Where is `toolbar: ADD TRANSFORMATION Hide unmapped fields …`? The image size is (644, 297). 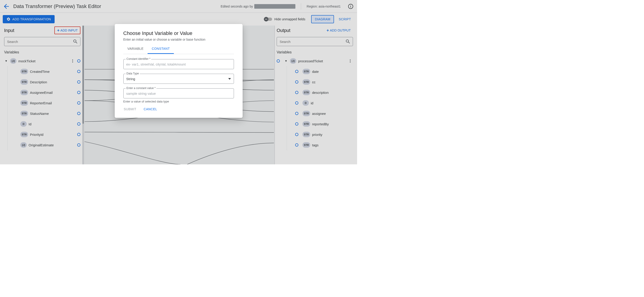
toolbar: ADD TRANSFORMATION Hide unmapped fields … is located at coordinates (178, 19).